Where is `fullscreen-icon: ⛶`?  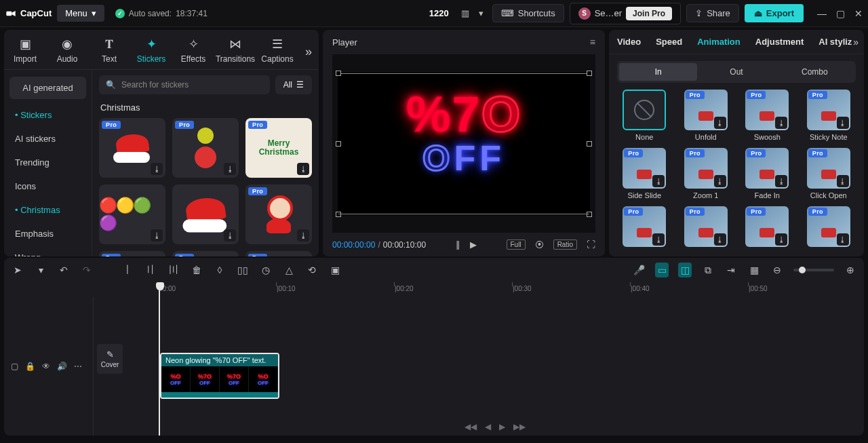
fullscreen-icon: ⛶ is located at coordinates (591, 244).